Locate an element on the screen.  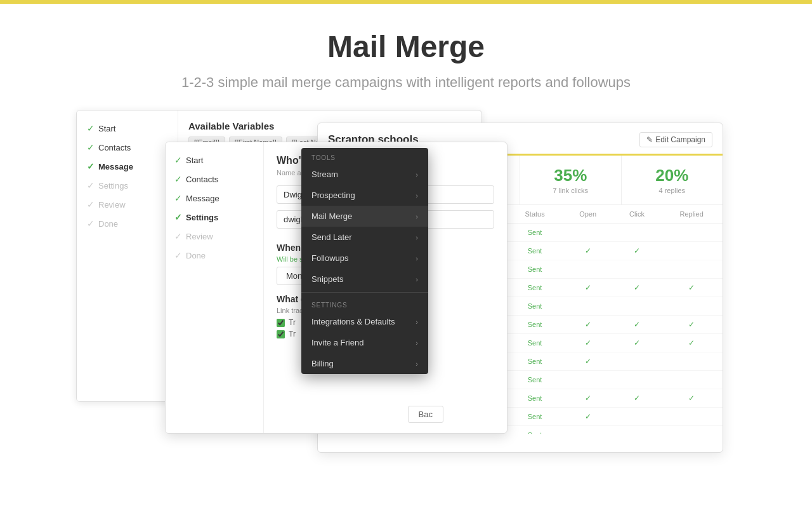
stat-clicks: 35% 7 link clicks is located at coordinates (571, 180).